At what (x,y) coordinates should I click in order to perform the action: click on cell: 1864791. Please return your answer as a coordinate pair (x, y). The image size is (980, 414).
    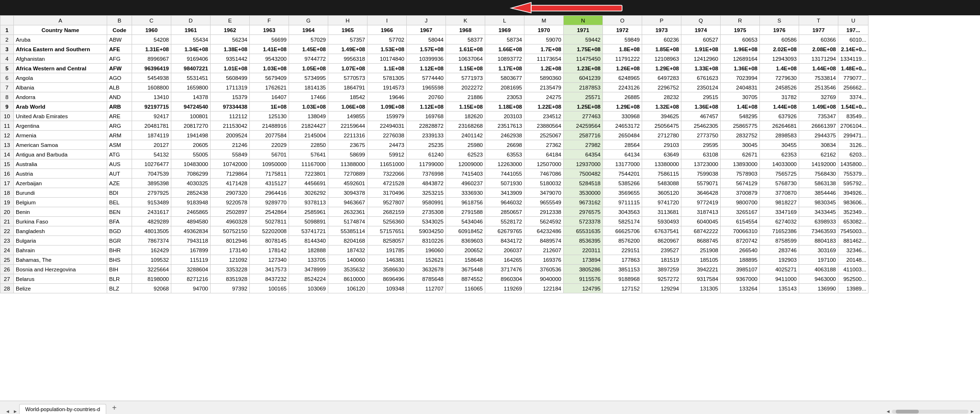
    Looking at the image, I should click on (348, 88).